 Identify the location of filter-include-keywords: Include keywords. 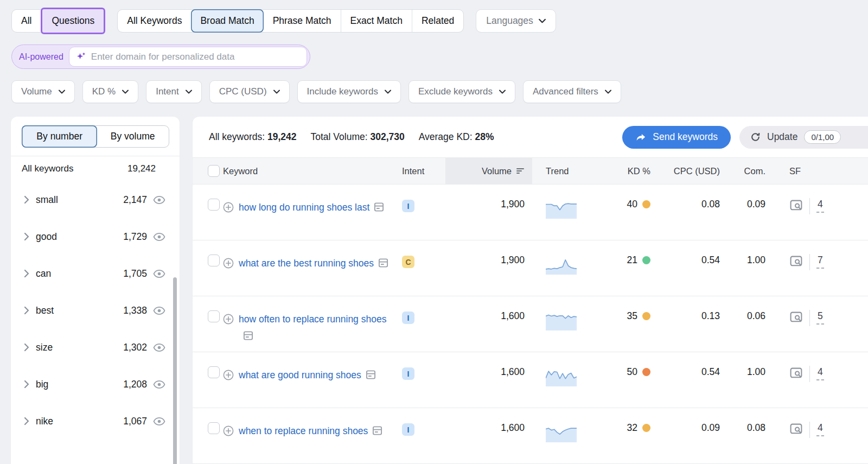
(349, 92).